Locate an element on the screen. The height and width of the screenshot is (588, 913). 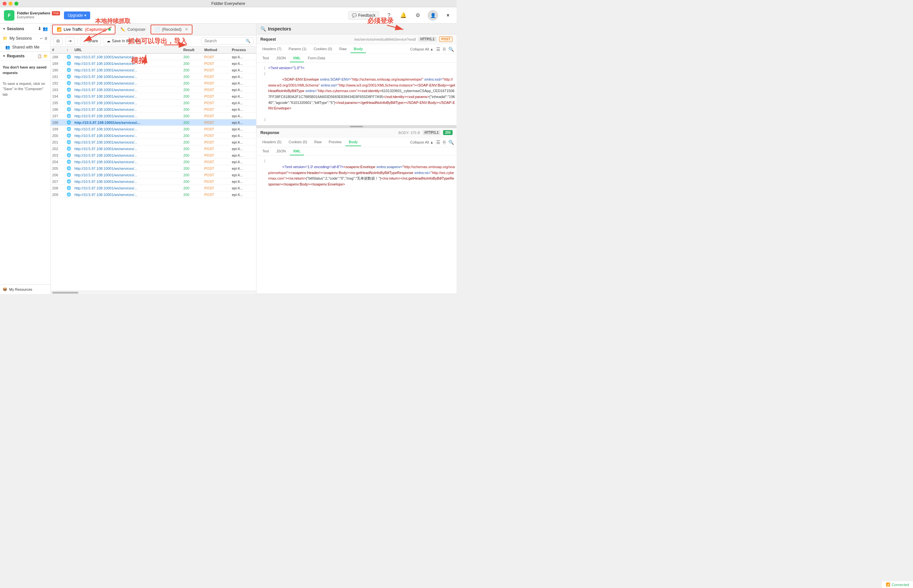
table-row: 199 🌐 http://10.5.97.108:10001/ws/servic… is located at coordinates (154, 129).